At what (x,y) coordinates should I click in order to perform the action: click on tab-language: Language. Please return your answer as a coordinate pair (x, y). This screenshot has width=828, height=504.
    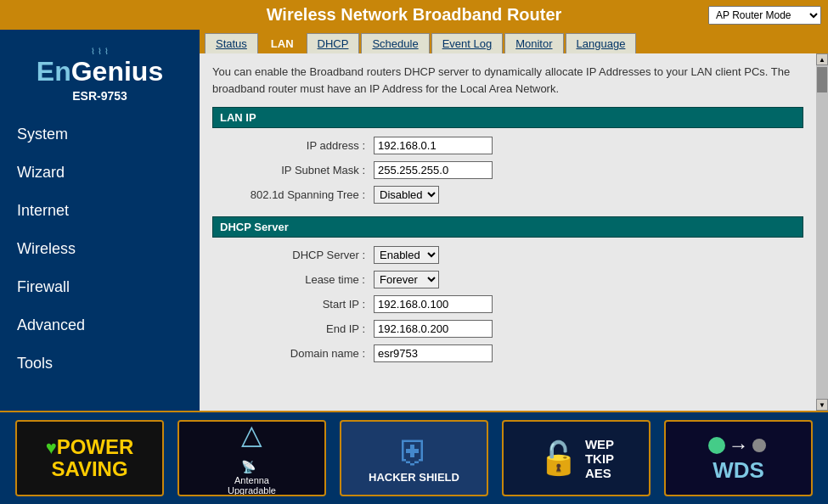
    Looking at the image, I should click on (601, 43).